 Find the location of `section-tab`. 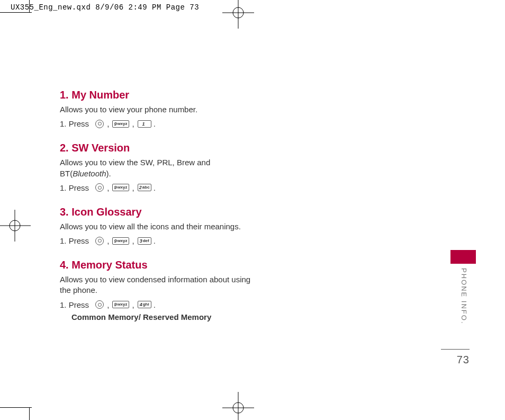

section-tab is located at coordinates (463, 257).